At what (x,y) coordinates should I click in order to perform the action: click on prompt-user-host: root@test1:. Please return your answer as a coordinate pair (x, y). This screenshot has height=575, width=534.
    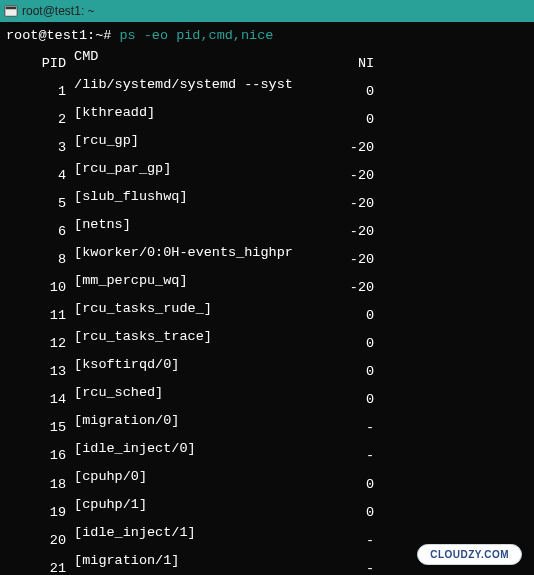
    Looking at the image, I should click on (50, 36).